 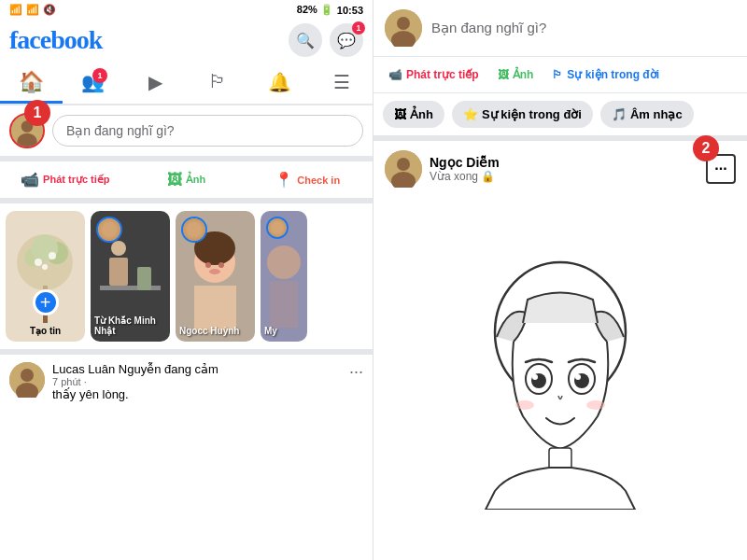 What do you see at coordinates (187, 84) in the screenshot?
I see `nav-tabs: 🏠 👥 1 ▶ 🏳 🔔 ☰` at bounding box center [187, 84].